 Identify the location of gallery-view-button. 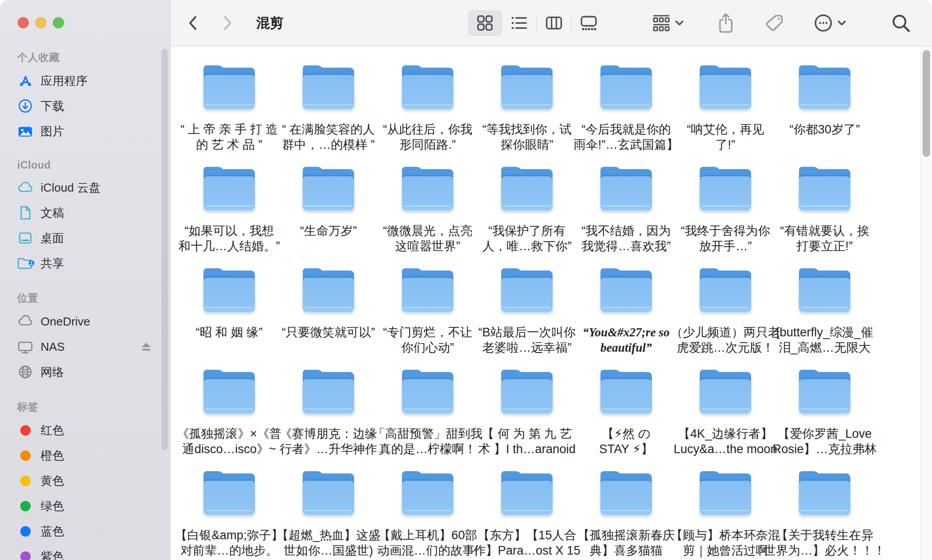
(589, 23).